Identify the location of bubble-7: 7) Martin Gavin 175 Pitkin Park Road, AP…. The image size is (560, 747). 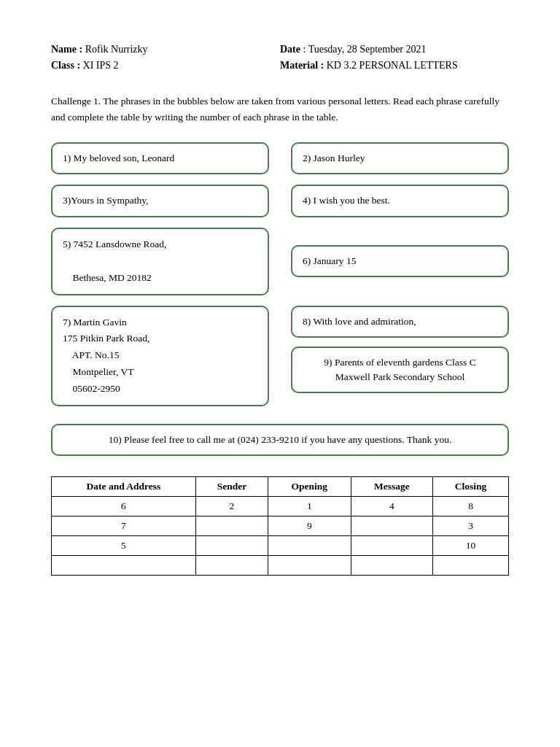
(160, 356).